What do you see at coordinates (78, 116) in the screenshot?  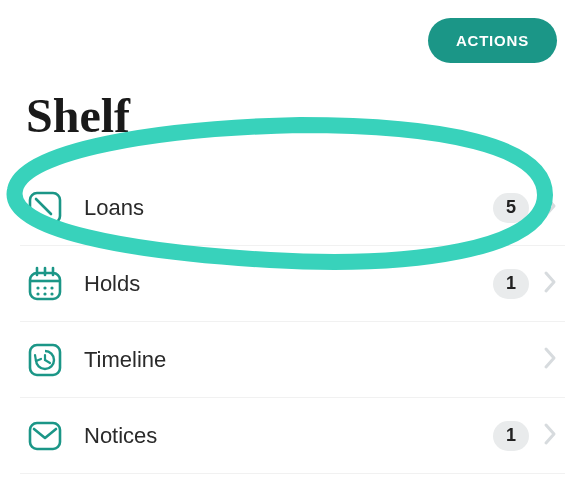 I see `page-title: Shelf` at bounding box center [78, 116].